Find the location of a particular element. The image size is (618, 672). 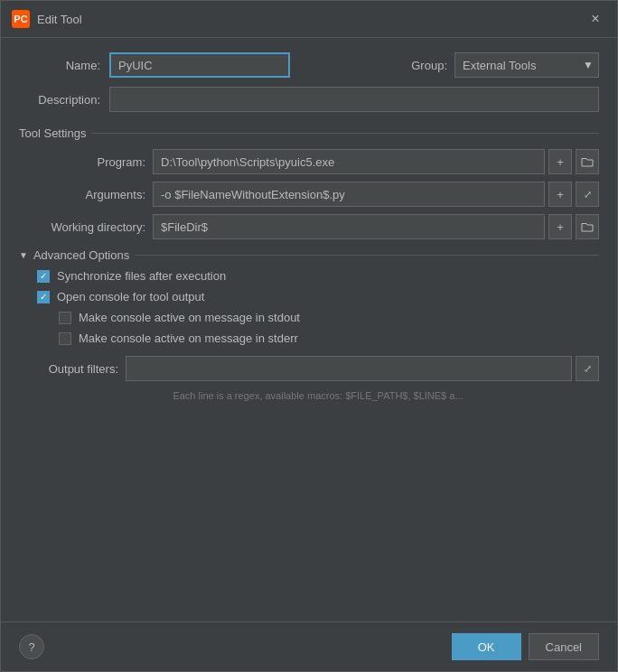

open-console-checkbox is located at coordinates (43, 297).